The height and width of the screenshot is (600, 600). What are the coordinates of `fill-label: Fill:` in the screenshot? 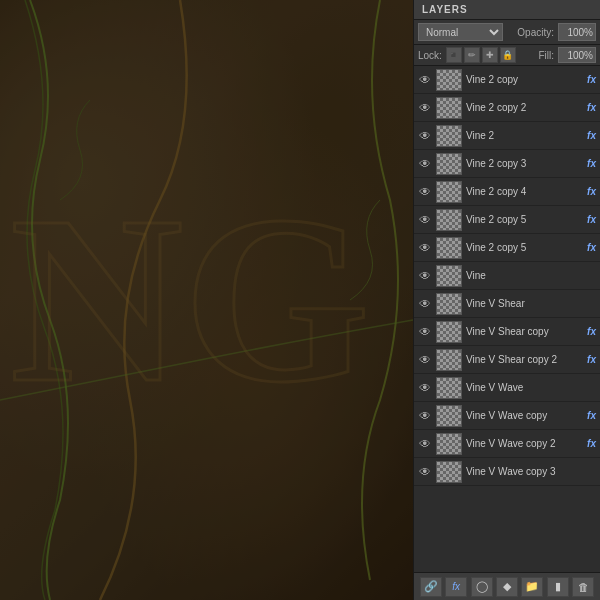 It's located at (546, 56).